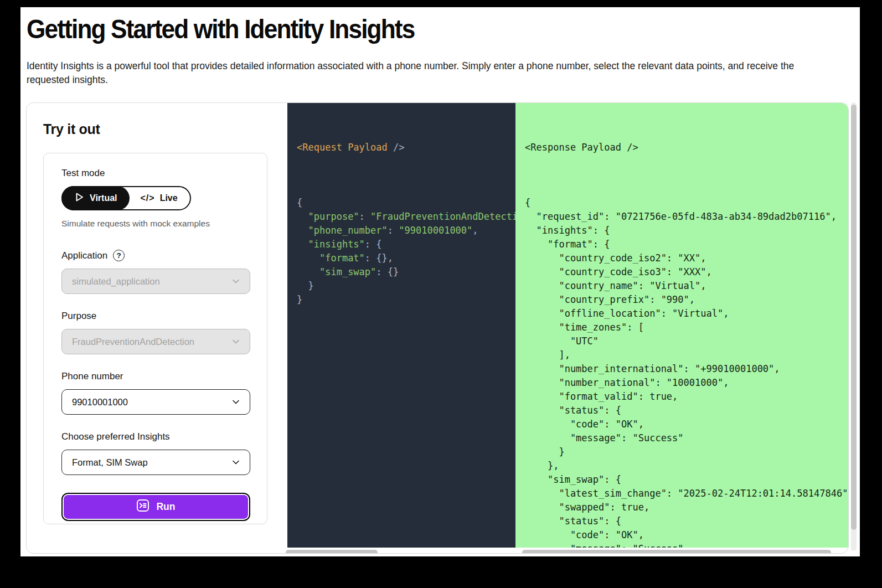 This screenshot has height=588, width=882. I want to click on insights-label: Choose preferred Insights, so click(155, 437).